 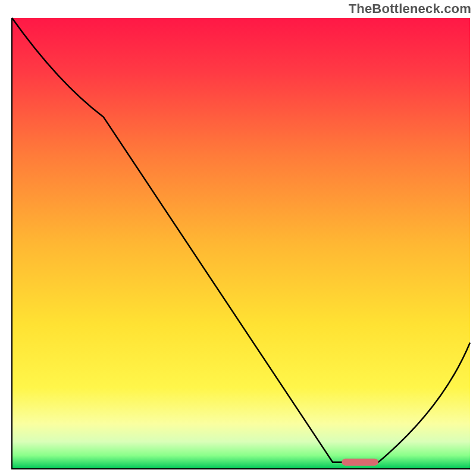 I want to click on optimal-marker, so click(x=360, y=462).